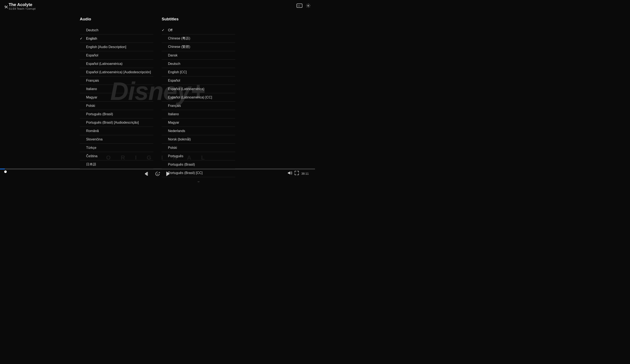 Image resolution: width=630 pixels, height=364 pixels. Describe the element at coordinates (202, 139) in the screenshot. I see `subtitle-item-label: Norsk (bokmål)` at that location.